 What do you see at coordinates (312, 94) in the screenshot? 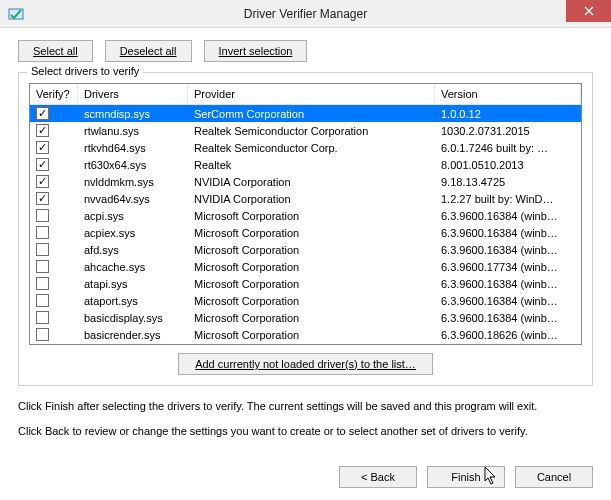
I see `column-provider: Provider` at bounding box center [312, 94].